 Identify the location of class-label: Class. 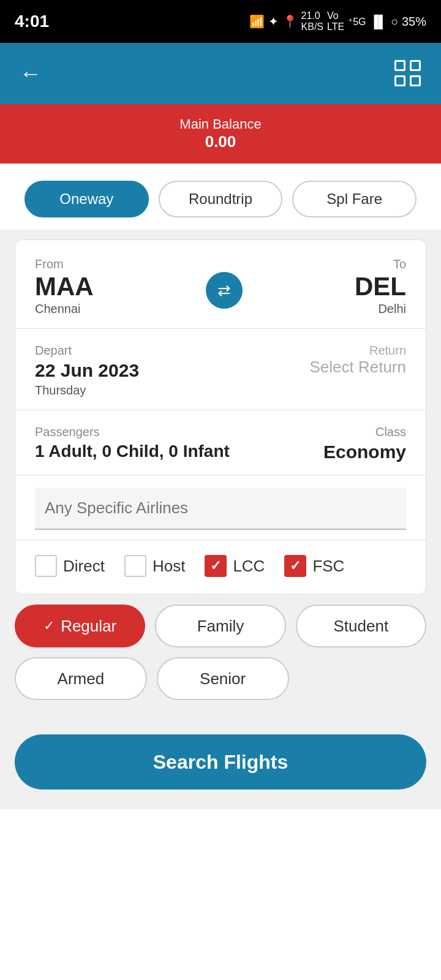
(365, 432).